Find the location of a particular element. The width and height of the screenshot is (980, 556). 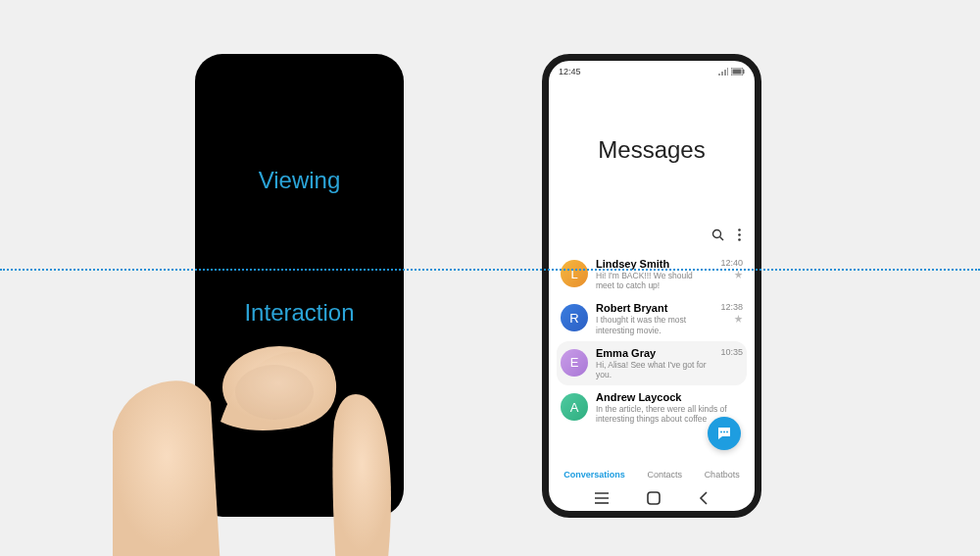

avatar: R is located at coordinates (574, 318).